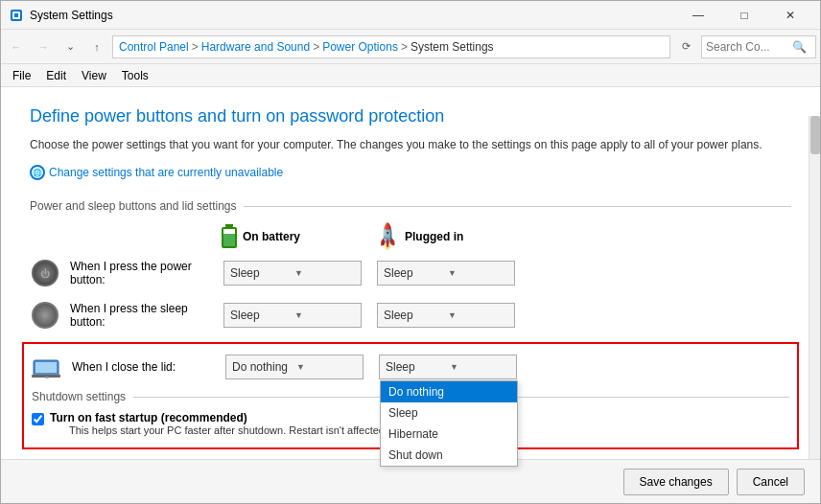 Image resolution: width=821 pixels, height=504 pixels. I want to click on col-on-battery: On battery, so click(298, 236).